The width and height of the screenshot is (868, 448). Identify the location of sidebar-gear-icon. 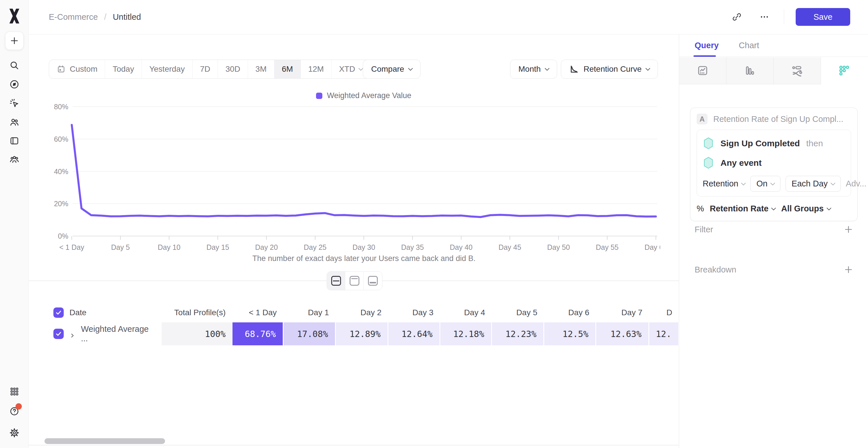
(14, 433).